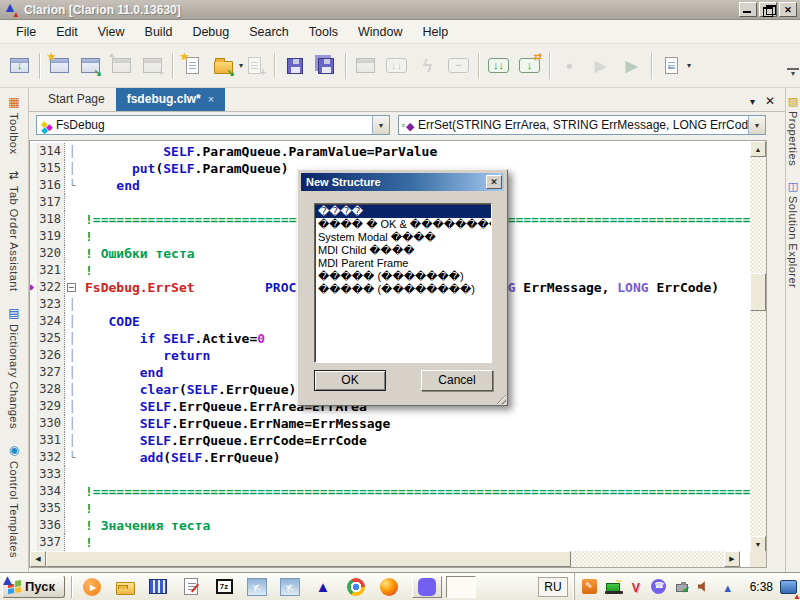 The width and height of the screenshot is (800, 600). I want to click on folder-icon, so click(125, 587).